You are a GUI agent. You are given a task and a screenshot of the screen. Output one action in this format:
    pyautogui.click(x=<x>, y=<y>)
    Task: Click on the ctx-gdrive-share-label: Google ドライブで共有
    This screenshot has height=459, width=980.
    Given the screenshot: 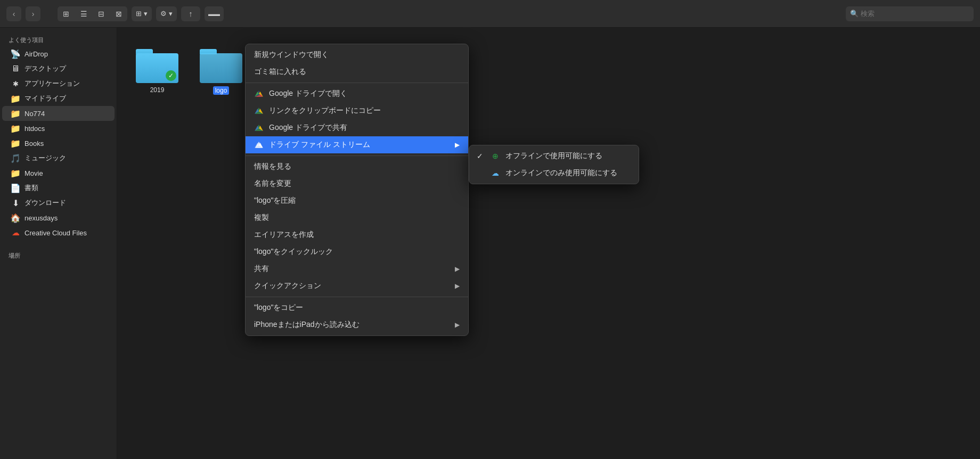 What is the action you would take?
    pyautogui.click(x=308, y=128)
    